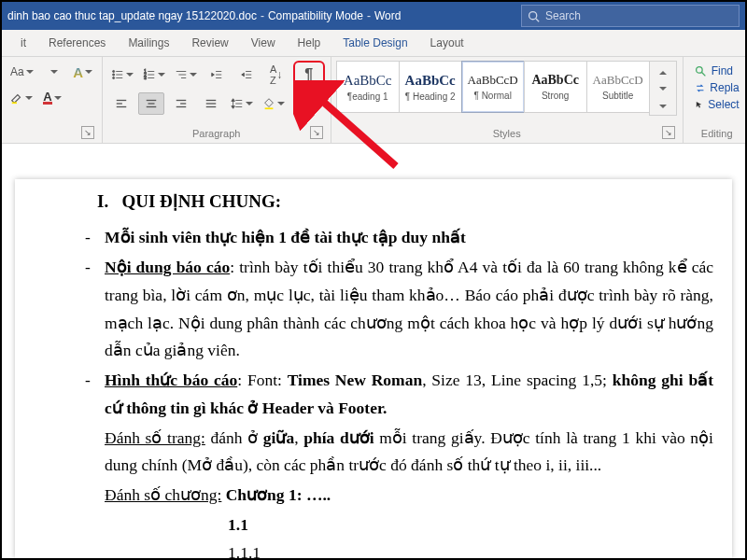  What do you see at coordinates (430, 87) in the screenshot?
I see `style-heading2: AaBbCc¶ Heading 2` at bounding box center [430, 87].